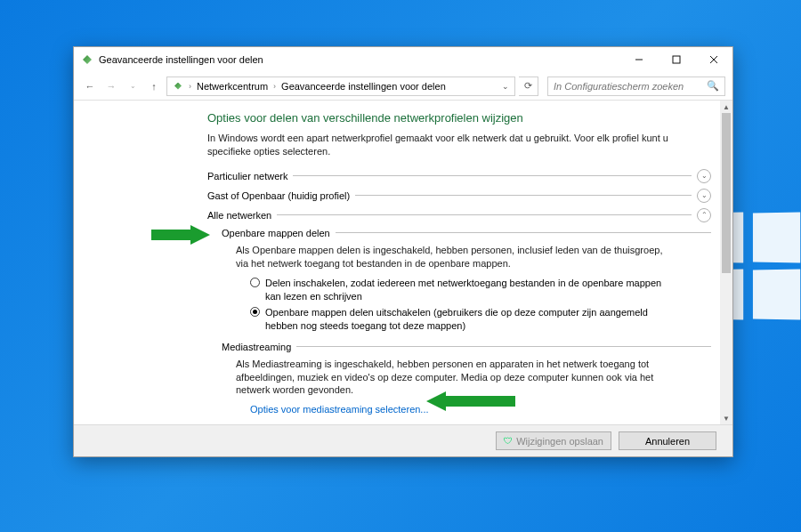  Describe the element at coordinates (714, 60) in the screenshot. I see `close-button` at that location.